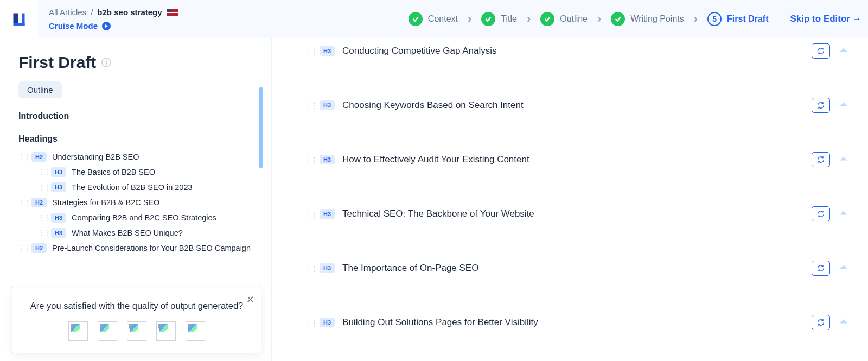 The height and width of the screenshot is (361, 868). Describe the element at coordinates (136, 202) in the screenshot. I see `outline-item: ⋮⋮H2Strategies for B2B & B2C SEO` at that location.